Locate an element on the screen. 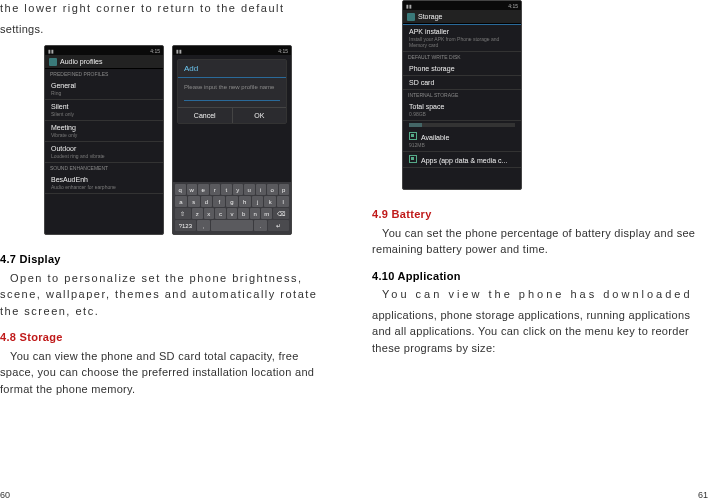 This screenshot has width=708, height=502. title-bar: Storage is located at coordinates (462, 17).